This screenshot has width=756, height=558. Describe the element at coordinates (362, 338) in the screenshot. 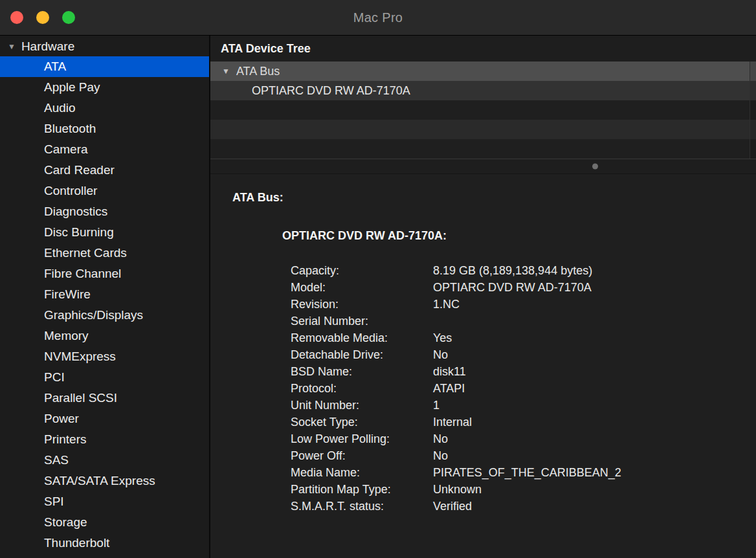

I see `detail-label: Removable Media:` at that location.